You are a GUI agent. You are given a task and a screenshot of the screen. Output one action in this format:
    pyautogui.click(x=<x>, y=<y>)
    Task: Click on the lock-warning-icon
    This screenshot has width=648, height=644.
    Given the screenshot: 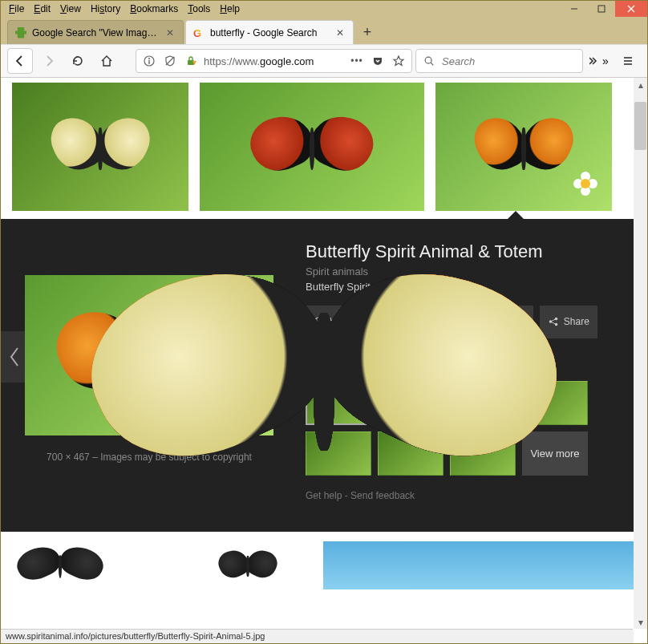 What is the action you would take?
    pyautogui.click(x=191, y=61)
    